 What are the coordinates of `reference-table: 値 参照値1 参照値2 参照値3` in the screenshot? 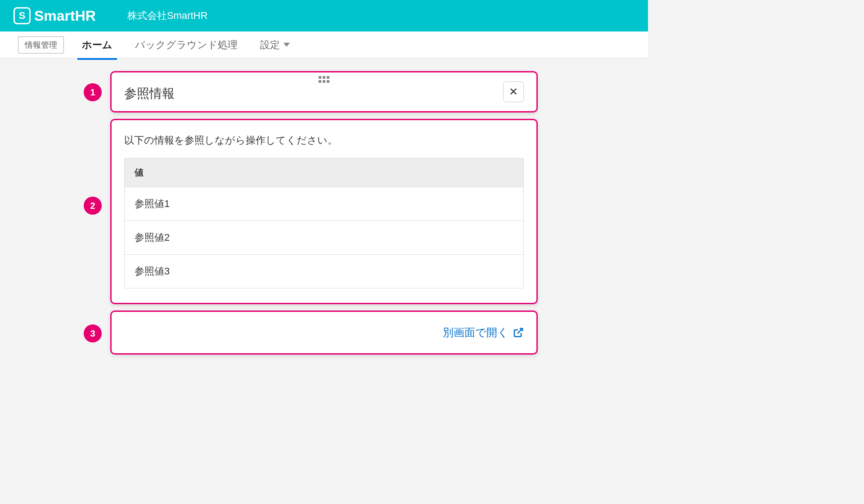 It's located at (324, 223).